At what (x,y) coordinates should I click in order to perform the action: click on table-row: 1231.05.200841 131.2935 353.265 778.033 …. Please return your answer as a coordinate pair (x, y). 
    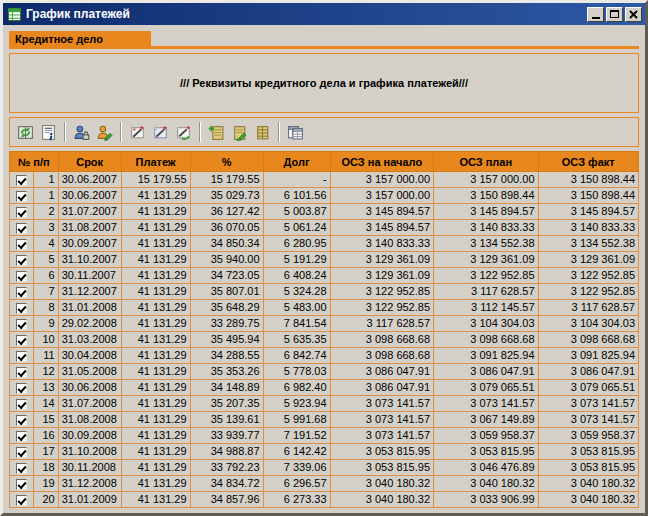
    Looking at the image, I should click on (324, 372).